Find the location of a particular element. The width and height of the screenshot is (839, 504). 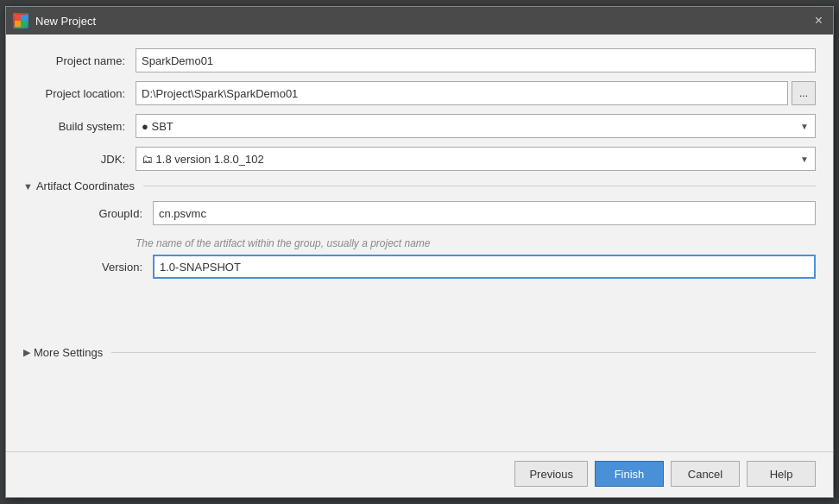

project-location-row: Project location: ... is located at coordinates (420, 93).